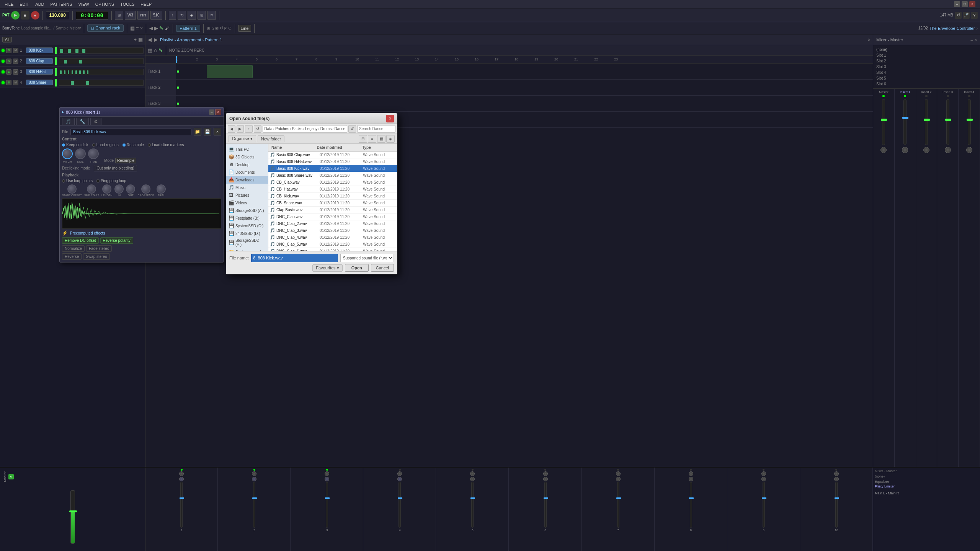 The width and height of the screenshot is (980, 551). I want to click on stop-button: ■, so click(25, 15).